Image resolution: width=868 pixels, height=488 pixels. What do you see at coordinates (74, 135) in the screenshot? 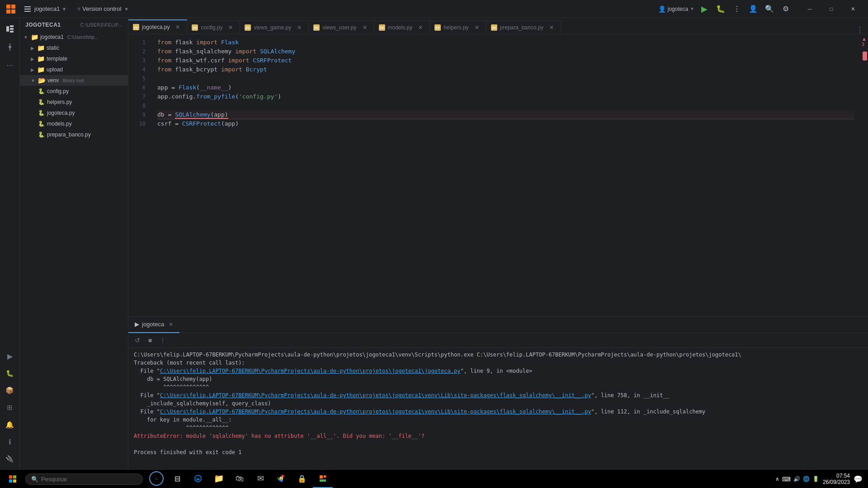
I see `tree-item-prepara: 🐍 prepara_banco.py` at bounding box center [74, 135].